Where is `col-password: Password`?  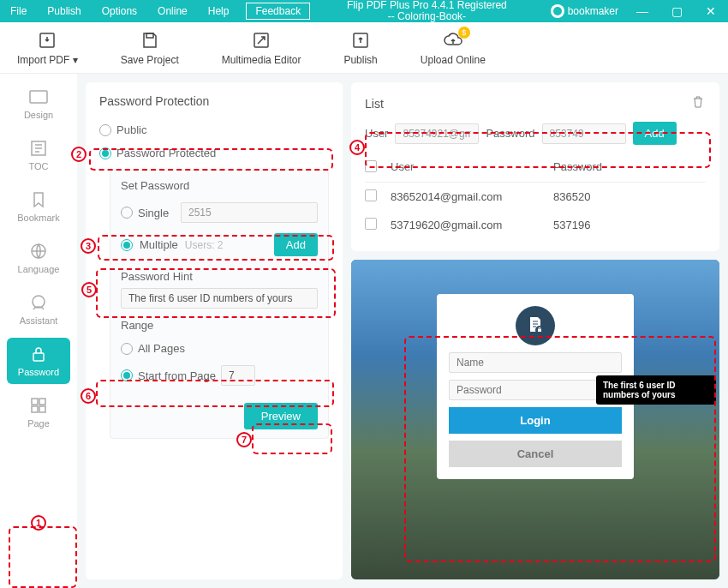 col-password: Password is located at coordinates (577, 168).